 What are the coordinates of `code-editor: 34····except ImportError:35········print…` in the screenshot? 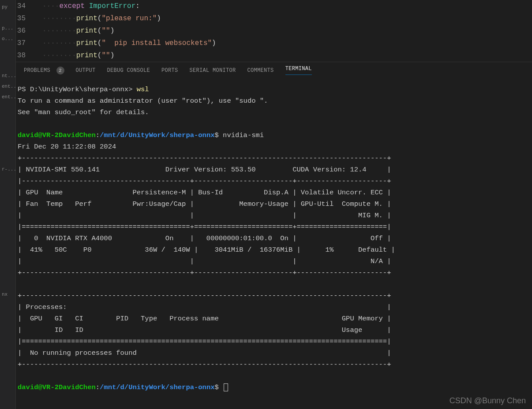 It's located at (274, 31).